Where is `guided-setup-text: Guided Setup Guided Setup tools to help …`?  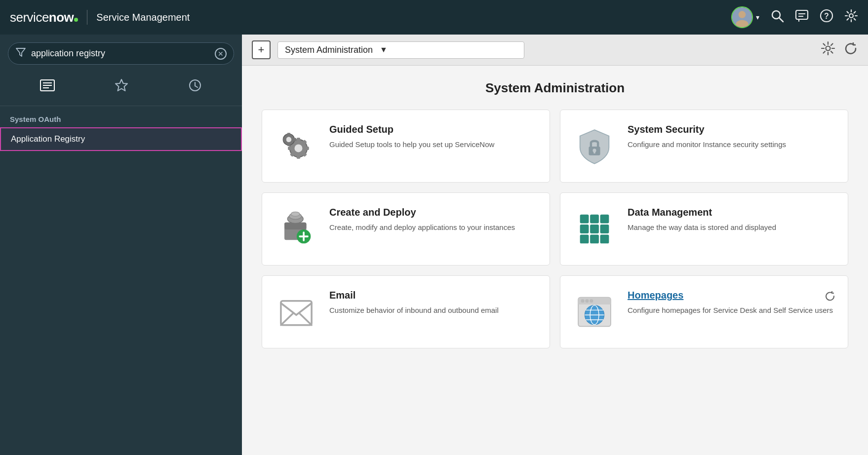 guided-setup-text: Guided Setup Guided Setup tools to help … is located at coordinates (412, 137).